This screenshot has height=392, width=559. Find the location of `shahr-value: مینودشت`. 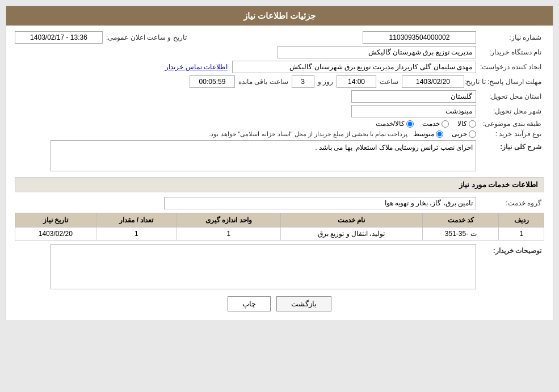

shahr-value: مینودشت is located at coordinates (414, 111).